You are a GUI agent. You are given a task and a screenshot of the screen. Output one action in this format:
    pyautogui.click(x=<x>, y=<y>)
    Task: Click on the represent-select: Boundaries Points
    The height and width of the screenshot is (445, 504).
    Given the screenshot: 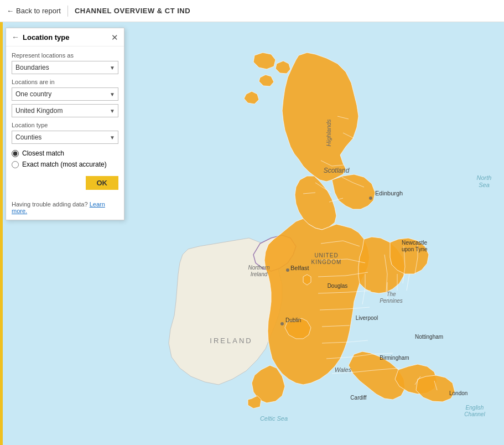 What is the action you would take?
    pyautogui.click(x=65, y=68)
    